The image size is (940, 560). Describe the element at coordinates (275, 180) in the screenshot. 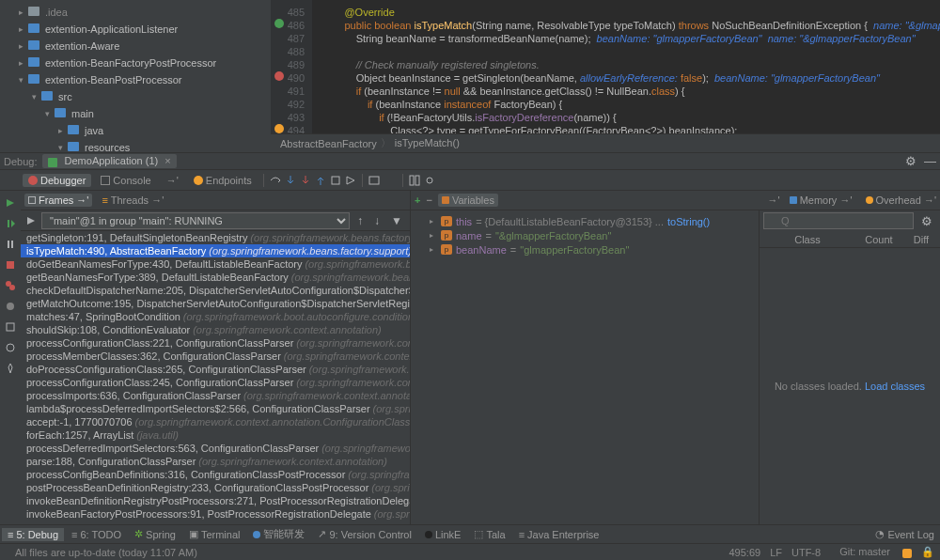

I see `step-over-icon` at that location.